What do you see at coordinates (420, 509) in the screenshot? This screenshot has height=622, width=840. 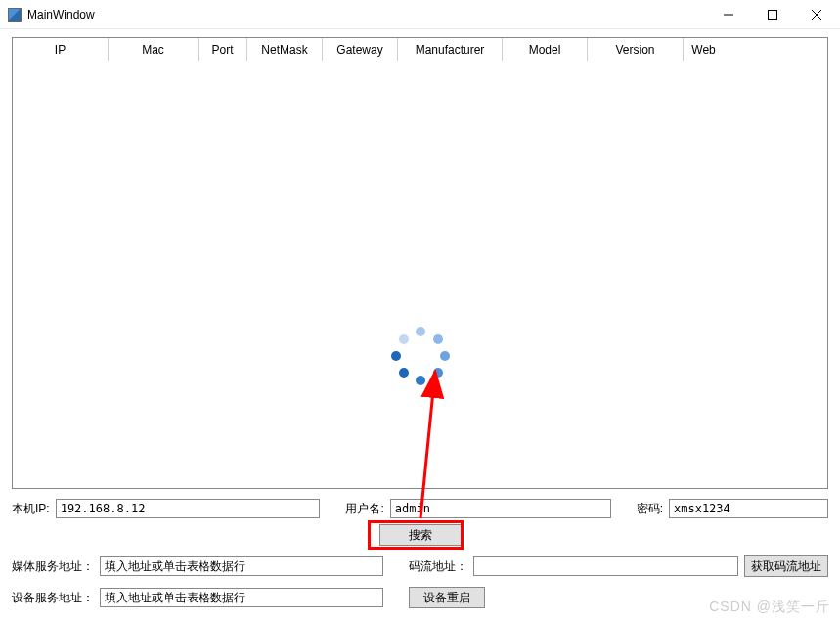 I see `credentials-row: 本机IP: 用户名: 密码:` at bounding box center [420, 509].